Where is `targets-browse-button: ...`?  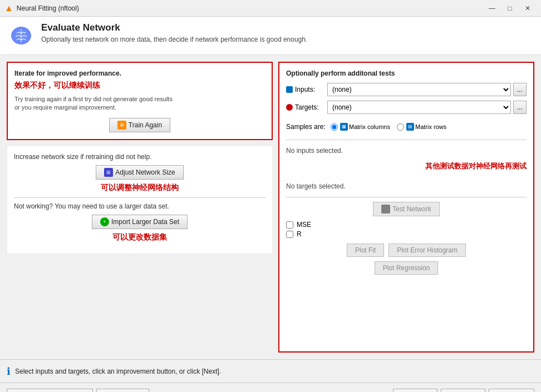
targets-browse-button: ... is located at coordinates (520, 107).